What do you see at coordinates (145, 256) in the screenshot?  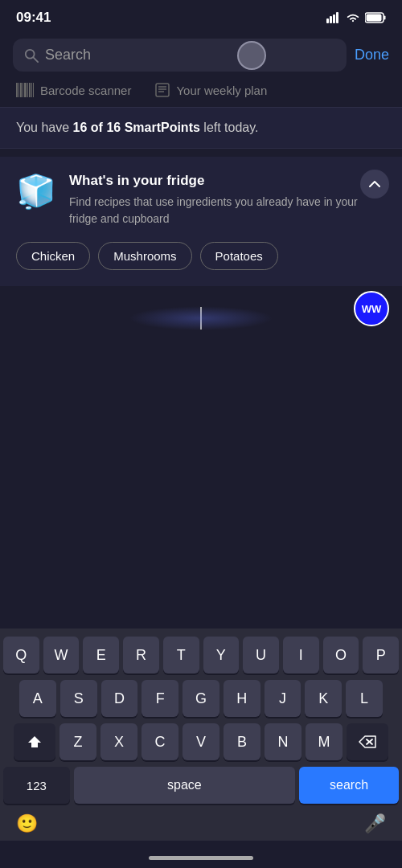 I see `chip-mushrooms: Mushrooms` at bounding box center [145, 256].